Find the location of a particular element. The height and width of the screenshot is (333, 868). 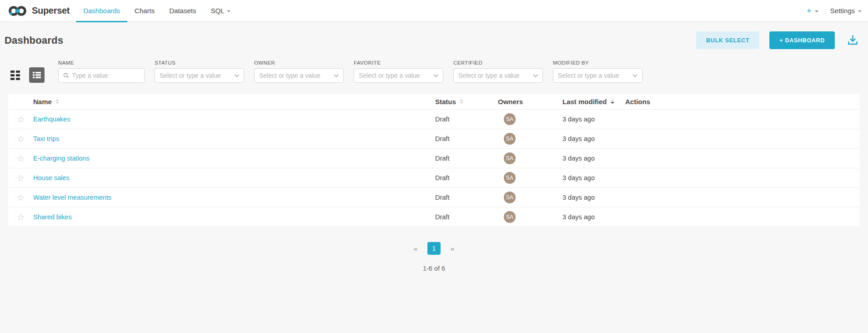

filter-owner: OWNER Select or type a value is located at coordinates (299, 71).